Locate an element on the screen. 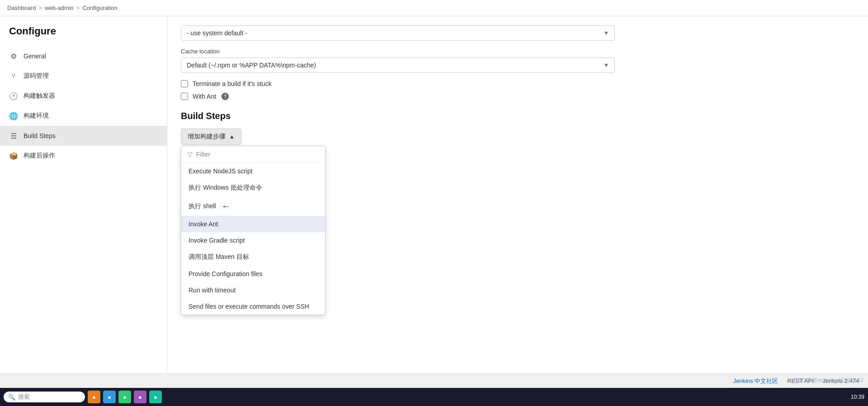 The width and height of the screenshot is (868, 406). menu-filter-row: ▽ Filter is located at coordinates (253, 155).